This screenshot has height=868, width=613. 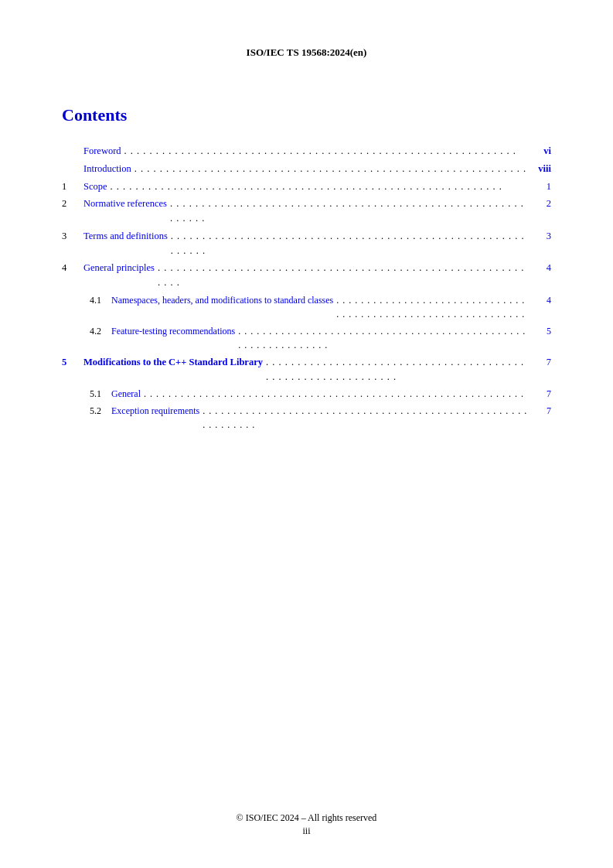 I want to click on toc-item-general-principles: 4General principles4, so click(x=306, y=275).